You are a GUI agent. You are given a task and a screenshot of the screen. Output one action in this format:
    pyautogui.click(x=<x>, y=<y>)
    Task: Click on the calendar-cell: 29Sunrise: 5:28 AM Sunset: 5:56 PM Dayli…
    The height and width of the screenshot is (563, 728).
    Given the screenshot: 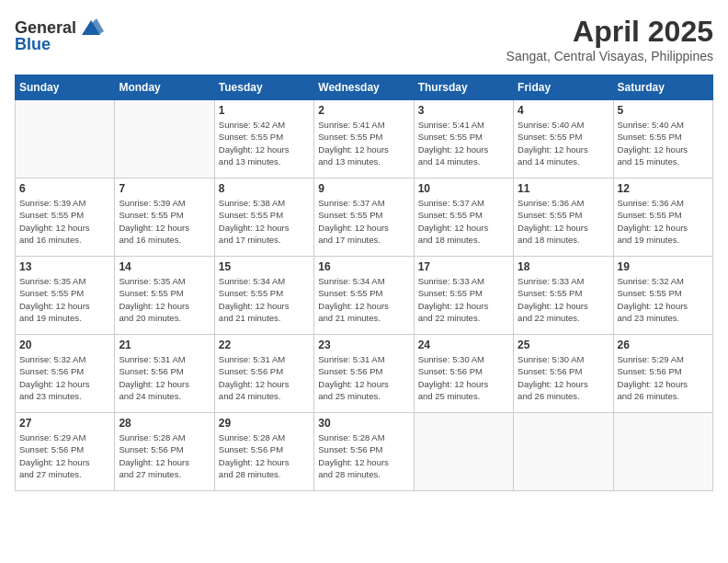 What is the action you would take?
    pyautogui.click(x=264, y=453)
    